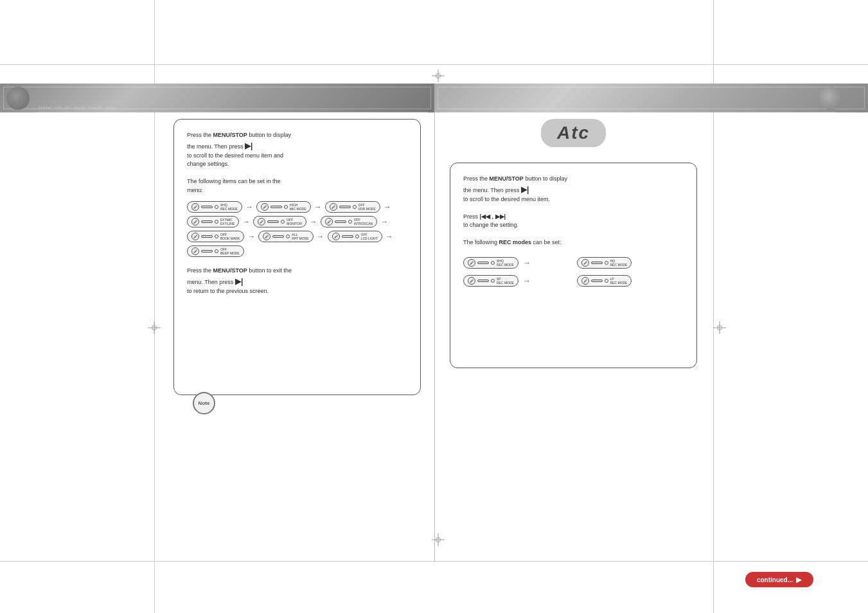  Describe the element at coordinates (355, 207) in the screenshot. I see `vor-mode-dot` at that location.